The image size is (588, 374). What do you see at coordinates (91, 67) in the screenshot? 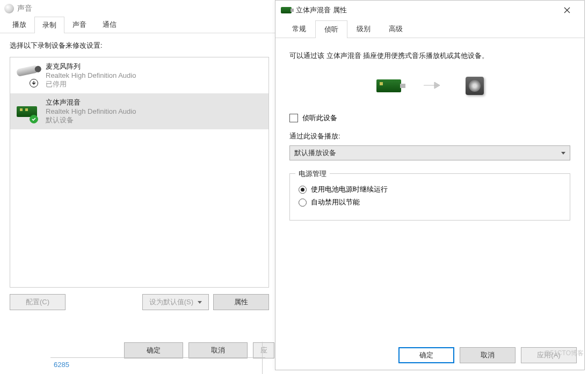
I see `device-name: 麦克风阵列` at bounding box center [91, 67].